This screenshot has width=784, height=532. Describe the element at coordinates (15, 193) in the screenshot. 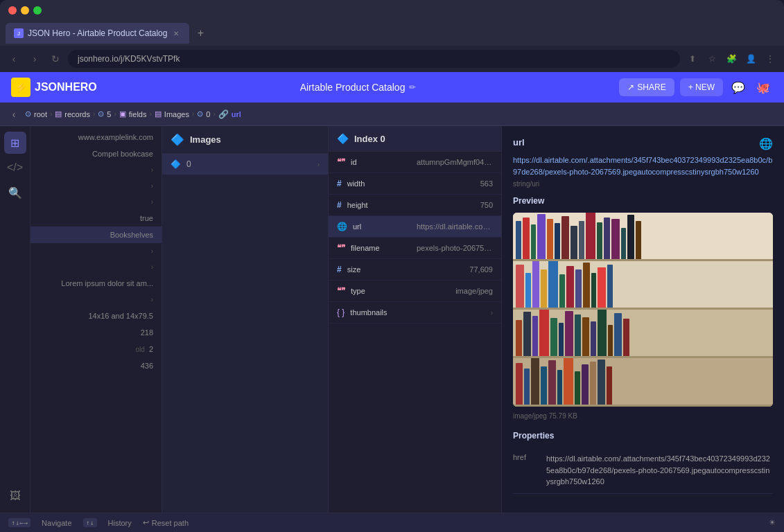

I see `sidebar-icon-search: 🔍` at that location.